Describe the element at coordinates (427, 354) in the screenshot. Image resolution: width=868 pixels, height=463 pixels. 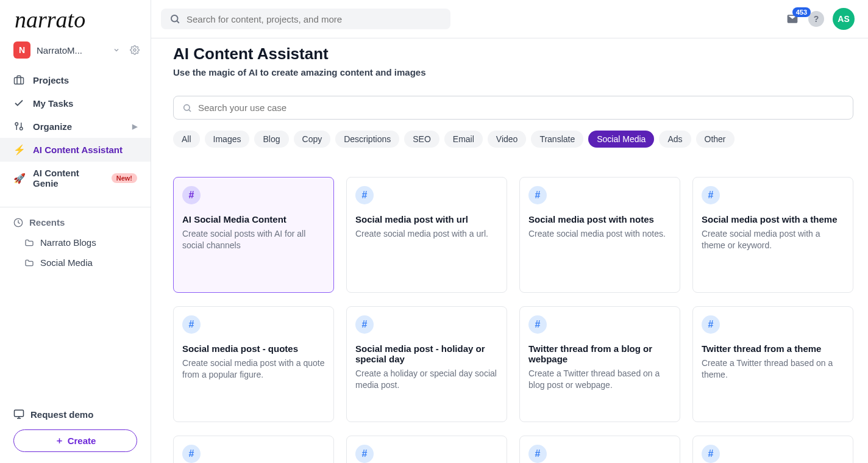
I see `usecase-card-title: Social media post - holiday or special d…` at that location.